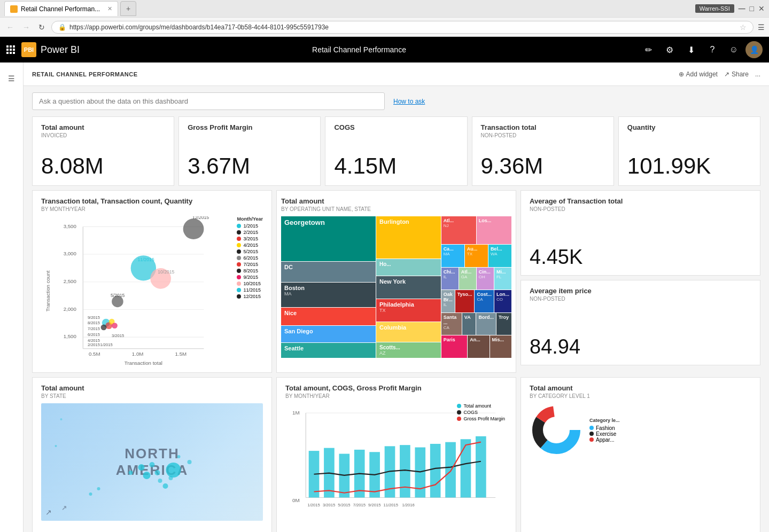 The height and width of the screenshot is (532, 769). What do you see at coordinates (640, 323) in the screenshot?
I see `avg-item-price-card: Average item price NON-POSTED 84.94` at bounding box center [640, 323].